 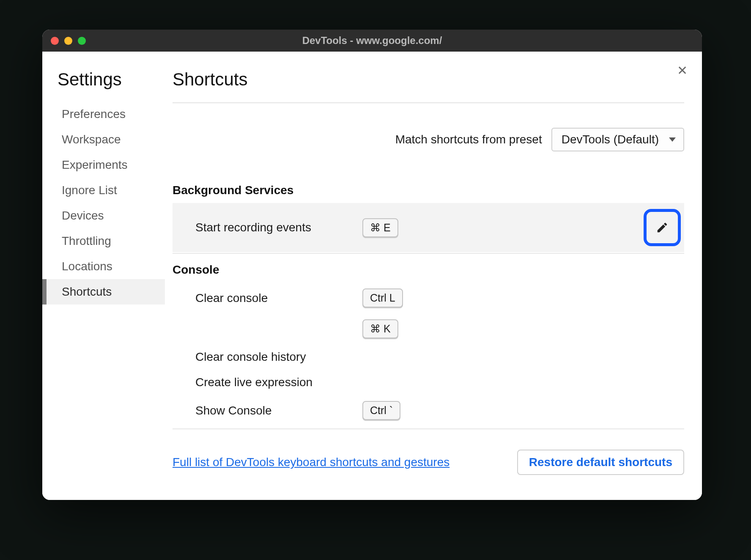 I want to click on shortcut-keys: Ctrl L, so click(x=500, y=298).